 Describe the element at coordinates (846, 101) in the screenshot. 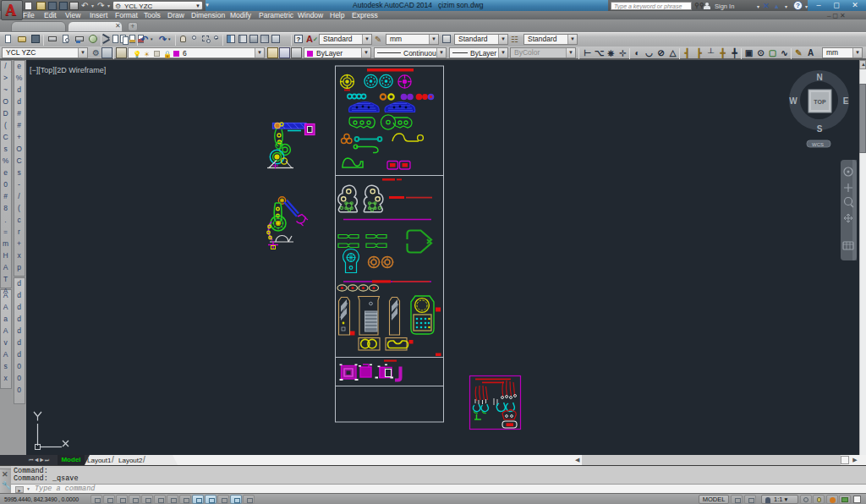

I see `svg-text: E` at that location.